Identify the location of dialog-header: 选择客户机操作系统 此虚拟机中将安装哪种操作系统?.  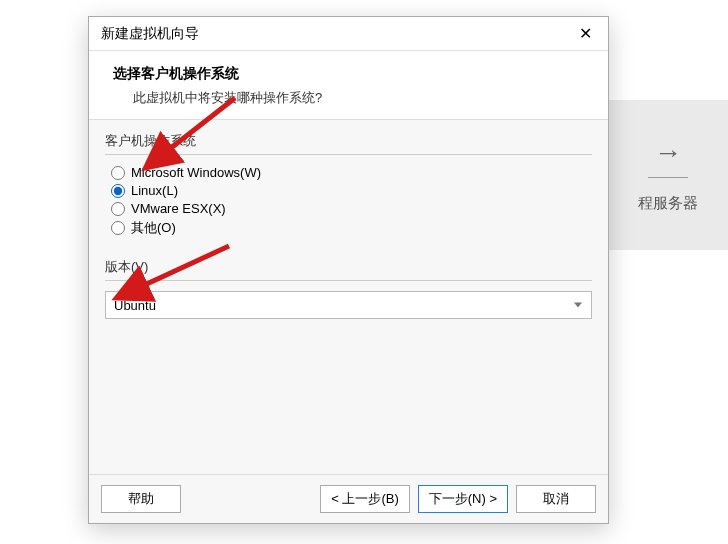
(348, 86).